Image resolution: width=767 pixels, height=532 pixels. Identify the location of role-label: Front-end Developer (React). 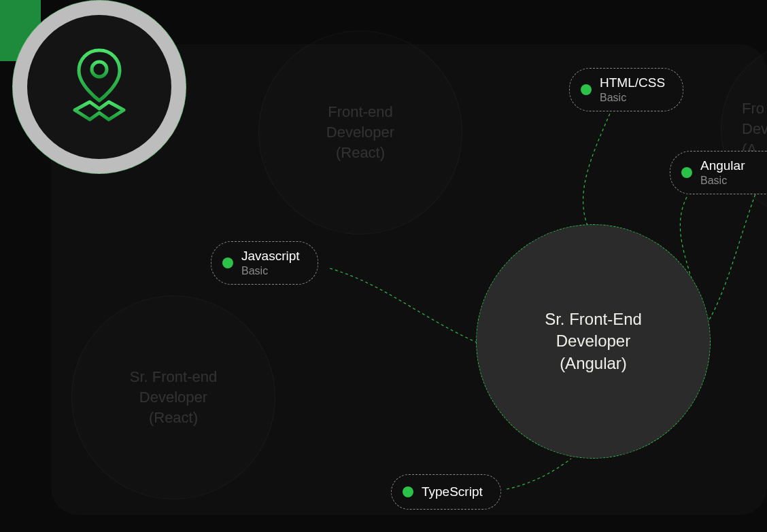
(360, 132).